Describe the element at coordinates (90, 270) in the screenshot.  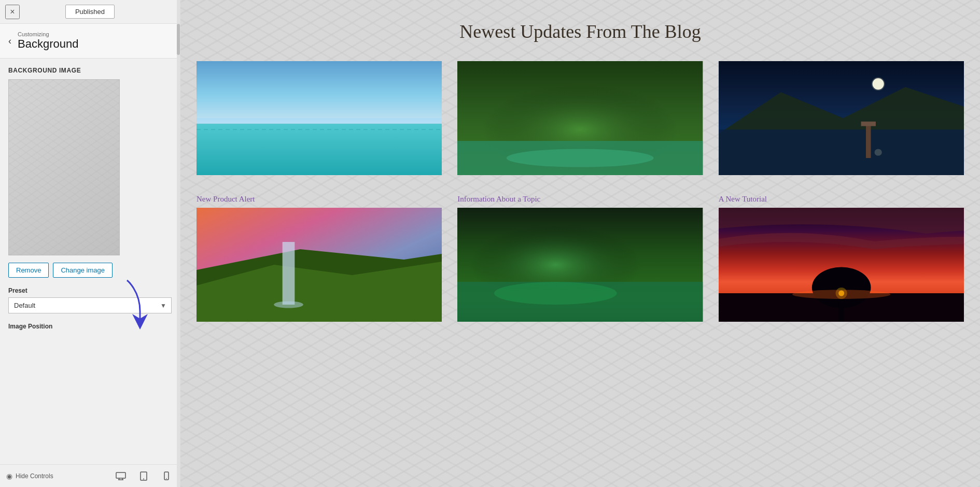
I see `image-buttons: Remove Change image` at that location.